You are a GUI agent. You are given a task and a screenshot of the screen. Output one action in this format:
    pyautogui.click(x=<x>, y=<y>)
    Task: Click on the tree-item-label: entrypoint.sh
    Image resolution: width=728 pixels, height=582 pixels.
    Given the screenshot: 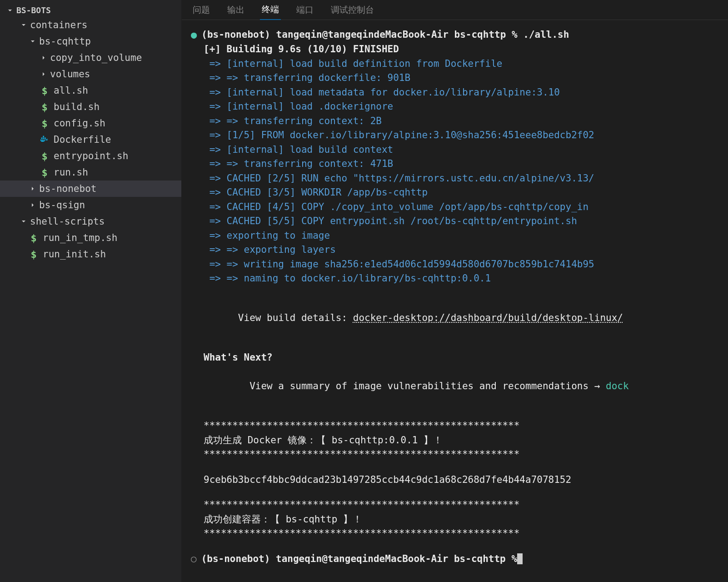 What is the action you would take?
    pyautogui.click(x=91, y=156)
    